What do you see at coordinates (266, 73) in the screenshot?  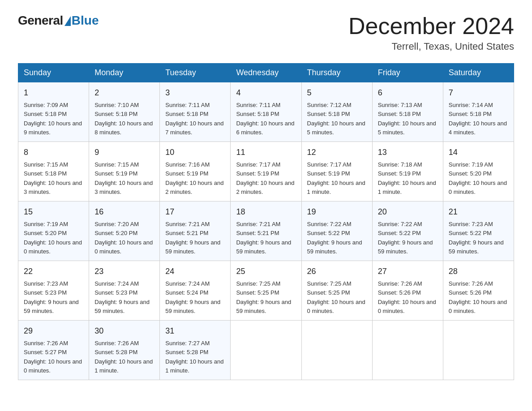 I see `calendar-header: SundayMondayTuesdayWednesdayThursdayFrid…` at bounding box center [266, 73].